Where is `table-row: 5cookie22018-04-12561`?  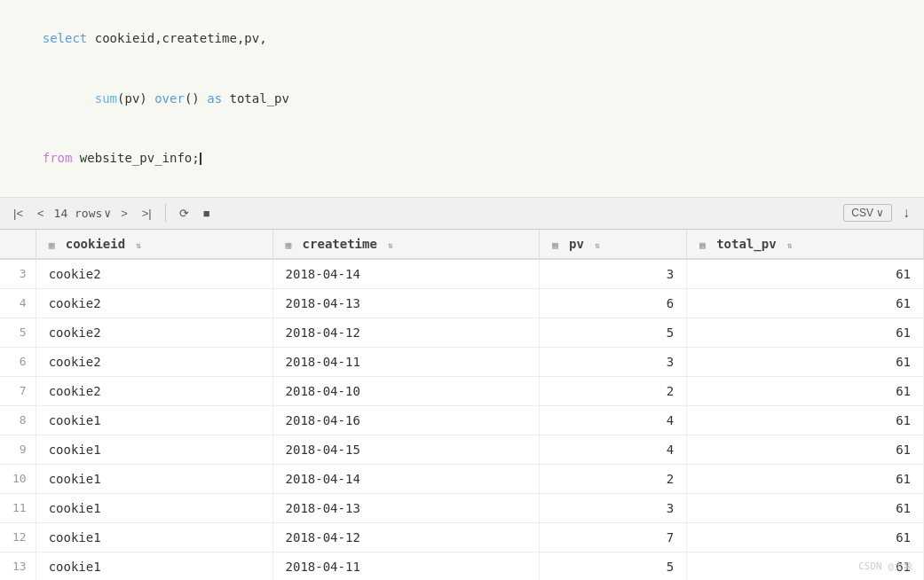
table-row: 5cookie22018-04-12561 is located at coordinates (462, 332).